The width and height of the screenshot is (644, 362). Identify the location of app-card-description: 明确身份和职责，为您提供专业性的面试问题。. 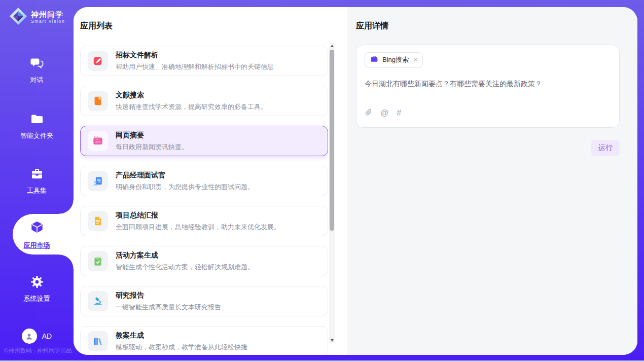
(185, 187).